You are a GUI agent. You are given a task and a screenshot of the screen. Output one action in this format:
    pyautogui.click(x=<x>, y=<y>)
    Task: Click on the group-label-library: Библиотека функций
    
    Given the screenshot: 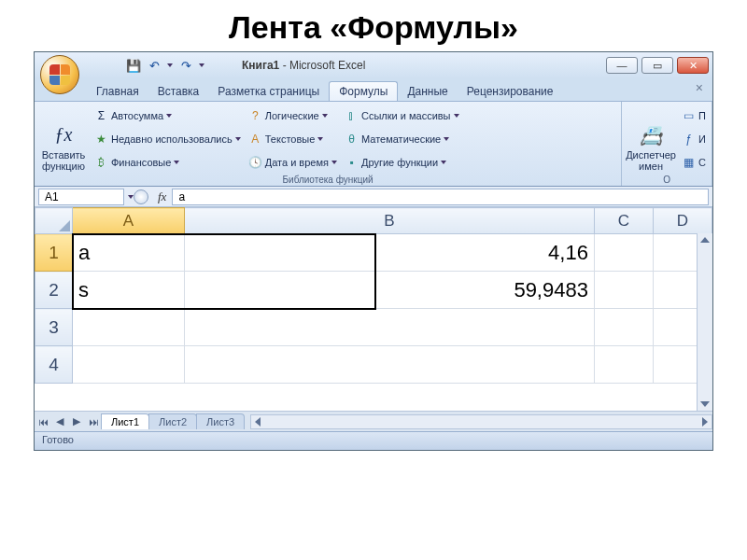 What is the action you would take?
    pyautogui.click(x=328, y=179)
    